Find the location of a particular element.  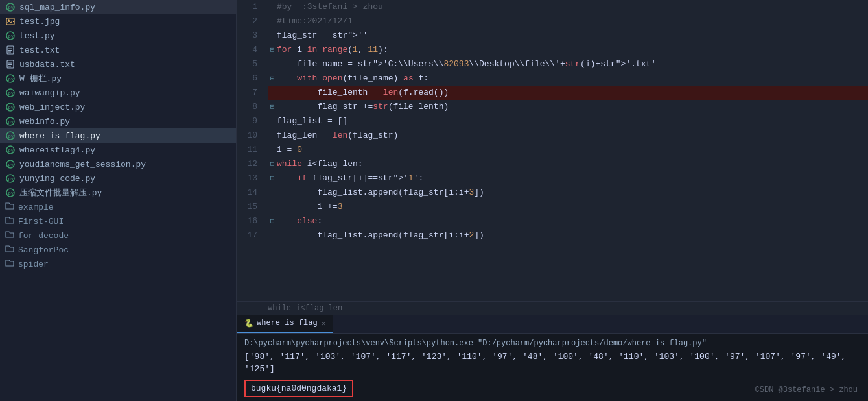

file-name: usbdata.txt is located at coordinates (47, 65).